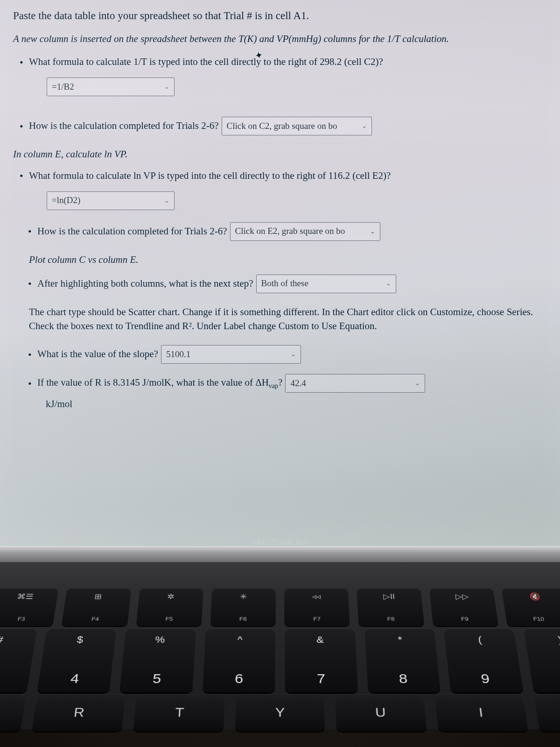 This screenshot has height=747, width=560. Describe the element at coordinates (282, 126) in the screenshot. I see `trials-c-value: Click on C2, grab square on bo` at that location.